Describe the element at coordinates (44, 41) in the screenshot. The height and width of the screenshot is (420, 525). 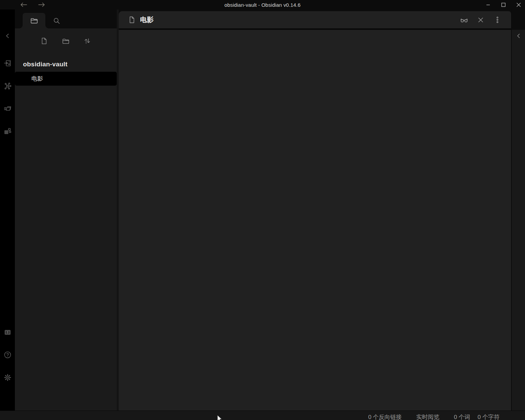
I see `new-note-icon` at that location.